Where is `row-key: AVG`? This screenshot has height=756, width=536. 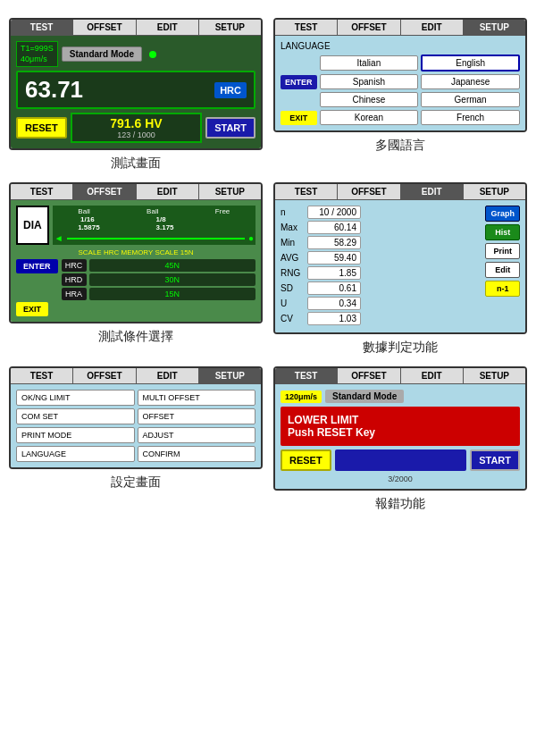
row-key: AVG is located at coordinates (293, 257).